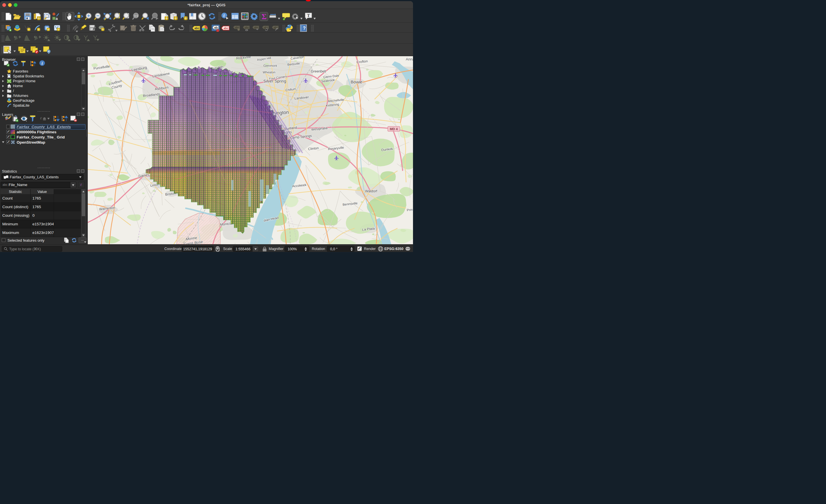 This screenshot has height=504, width=826. What do you see at coordinates (410, 59) in the screenshot?
I see `svg-text: Anna` at bounding box center [410, 59].